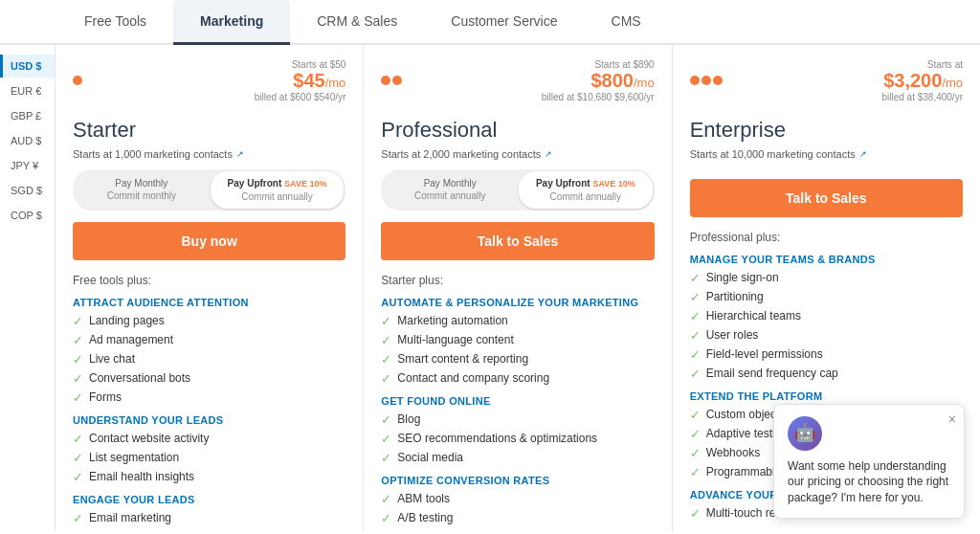  I want to click on feature-label: Multi-language content, so click(456, 340).